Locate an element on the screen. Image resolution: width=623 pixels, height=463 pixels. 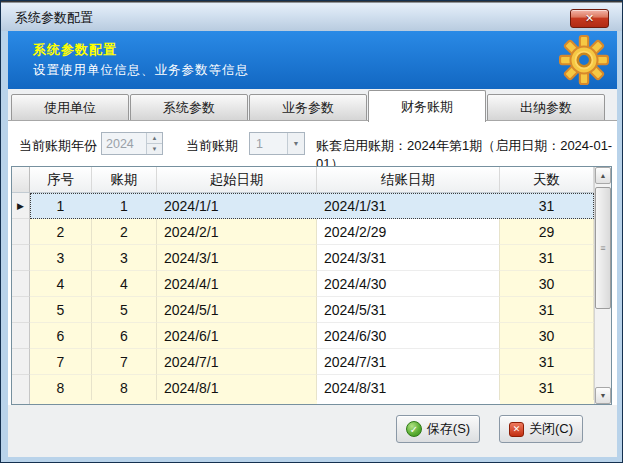
scroll-down-icon: ▼ is located at coordinates (603, 396).